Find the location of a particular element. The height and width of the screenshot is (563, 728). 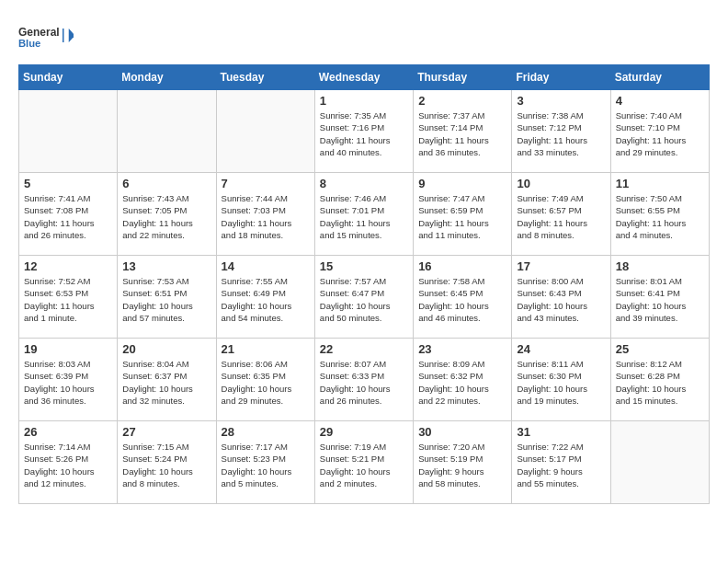

day-number: 10 is located at coordinates (561, 184).